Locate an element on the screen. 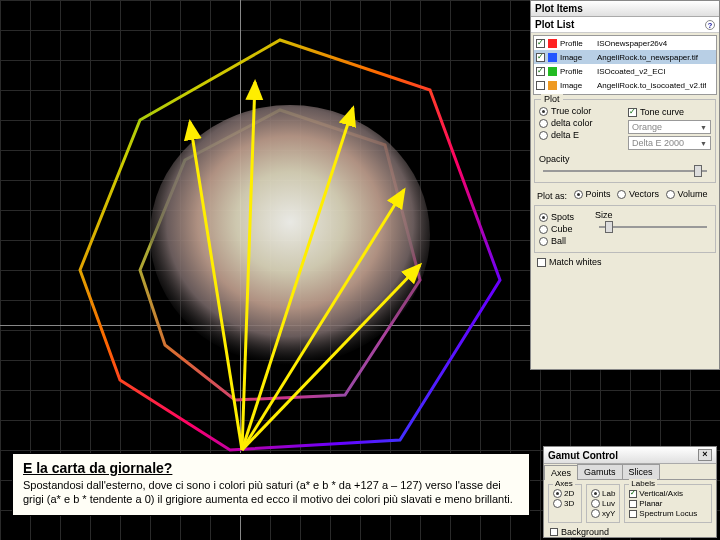 This screenshot has width=720, height=540. cs-lab-radio: Lab is located at coordinates (603, 494).